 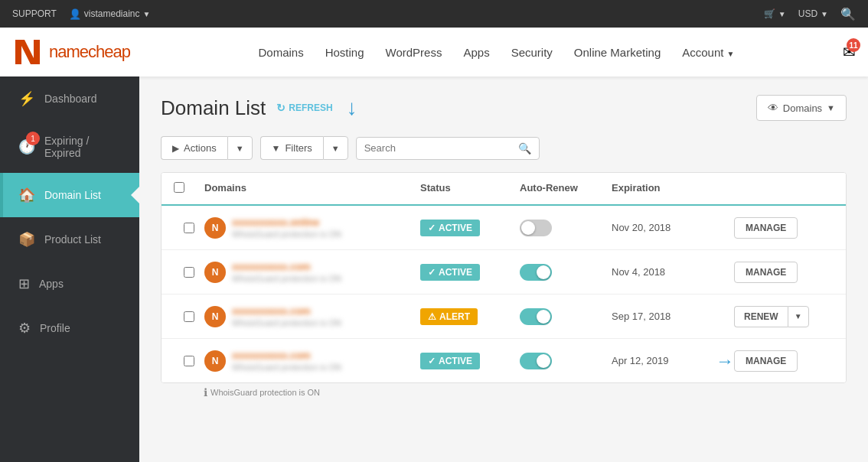 What do you see at coordinates (504, 190) in the screenshot?
I see `table-header: Domains Status Auto-Renew Expiration` at bounding box center [504, 190].